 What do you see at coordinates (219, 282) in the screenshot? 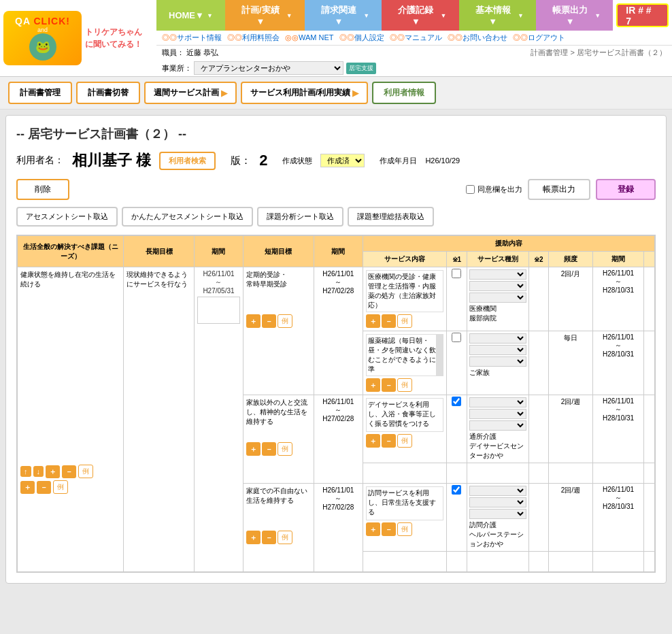
I see `long-period-text: H26/11/01 ～ H27/05/31` at bounding box center [219, 282].